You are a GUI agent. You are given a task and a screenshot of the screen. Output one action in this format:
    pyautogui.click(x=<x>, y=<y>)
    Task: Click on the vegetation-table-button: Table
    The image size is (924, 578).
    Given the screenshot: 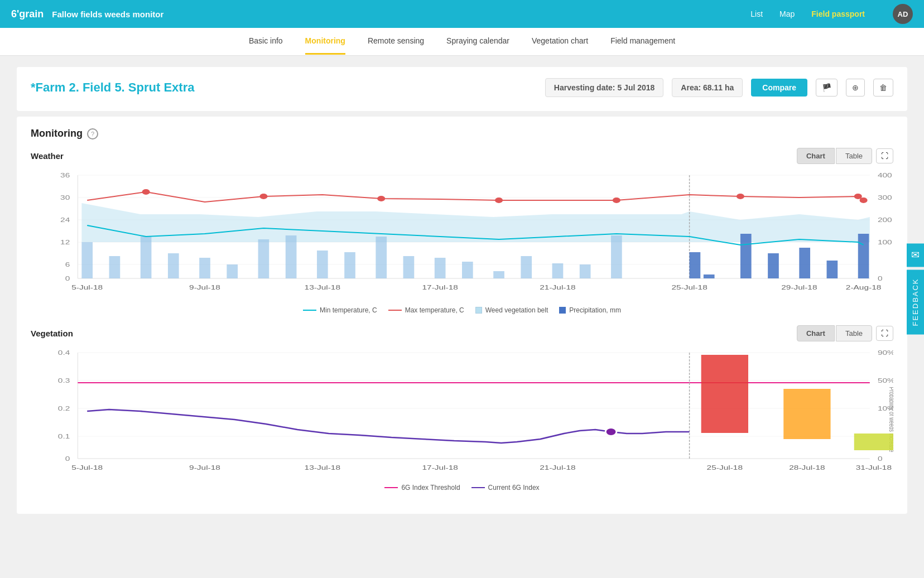 What is the action you would take?
    pyautogui.click(x=854, y=334)
    